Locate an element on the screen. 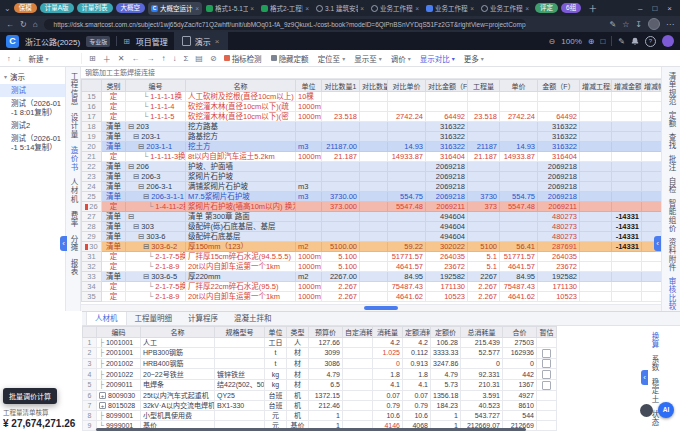  grid-cell: 442 is located at coordinates (520, 374).